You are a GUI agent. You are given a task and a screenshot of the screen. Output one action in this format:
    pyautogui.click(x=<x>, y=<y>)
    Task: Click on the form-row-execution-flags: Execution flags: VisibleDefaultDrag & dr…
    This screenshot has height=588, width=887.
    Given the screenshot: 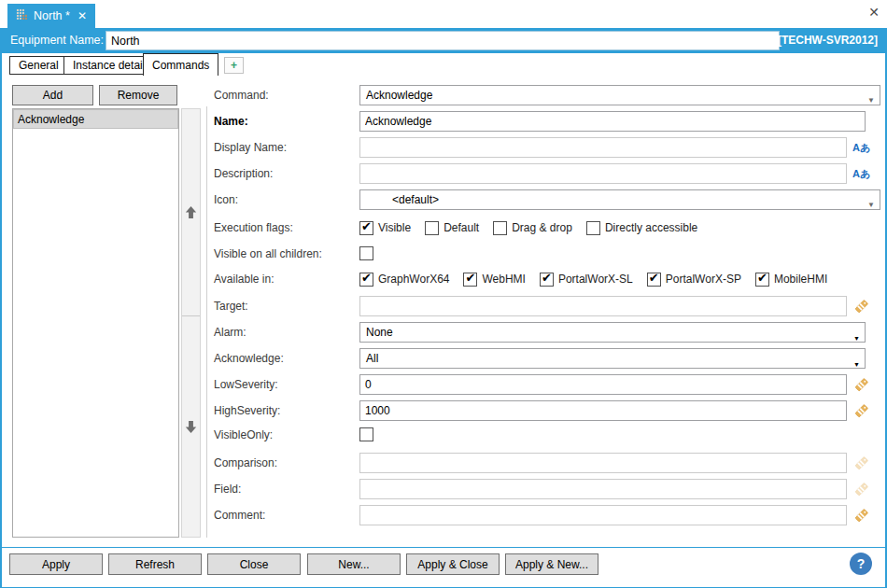 What is the action you would take?
    pyautogui.click(x=547, y=228)
    